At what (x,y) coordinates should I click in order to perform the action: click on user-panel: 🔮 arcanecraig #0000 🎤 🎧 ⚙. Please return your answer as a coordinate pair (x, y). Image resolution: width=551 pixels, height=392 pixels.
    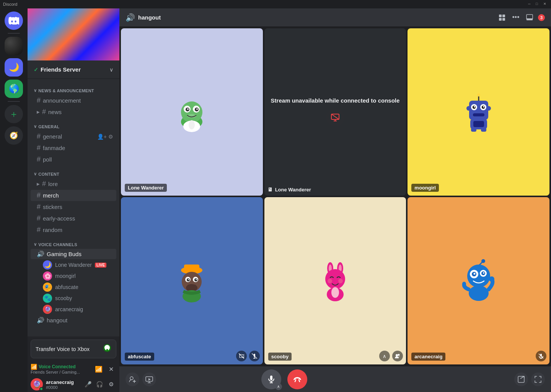
    Looking at the image, I should click on (73, 384).